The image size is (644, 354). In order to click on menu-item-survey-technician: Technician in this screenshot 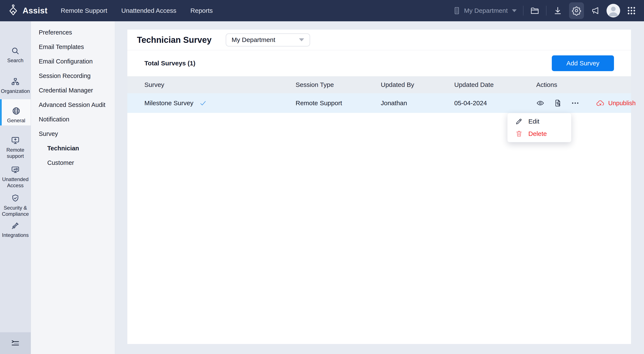, I will do `click(73, 148)`.